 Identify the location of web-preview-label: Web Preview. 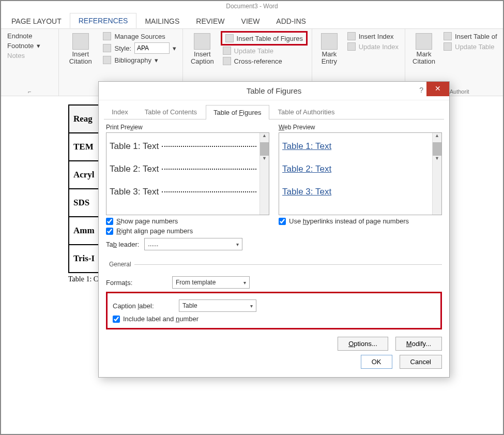
(360, 127).